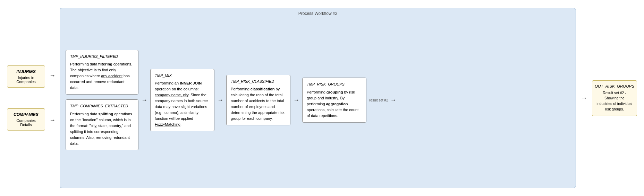 The width and height of the screenshot is (644, 196). Describe the element at coordinates (334, 100) in the screenshot. I see `tmp-risk-groups-box: TMP_RISK_GROUPS Performing grouping by r…` at that location.